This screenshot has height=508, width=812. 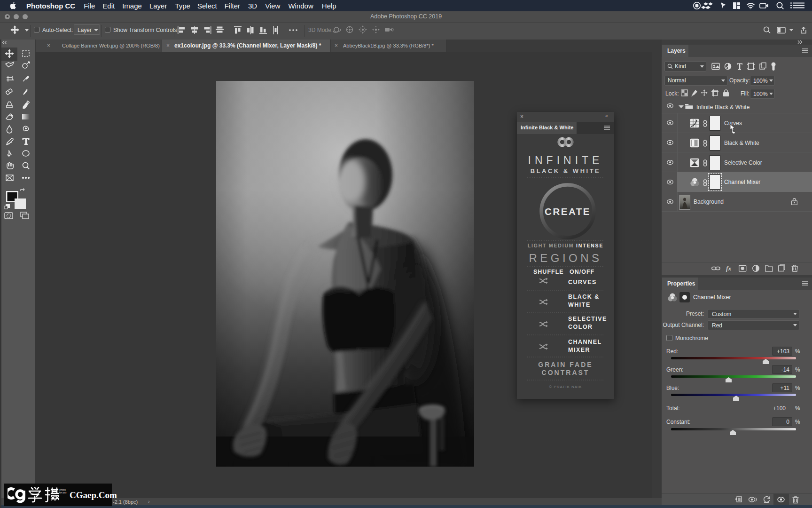 I want to click on svg-text: LIGHT MEDIUM INTENSE, so click(x=566, y=246).